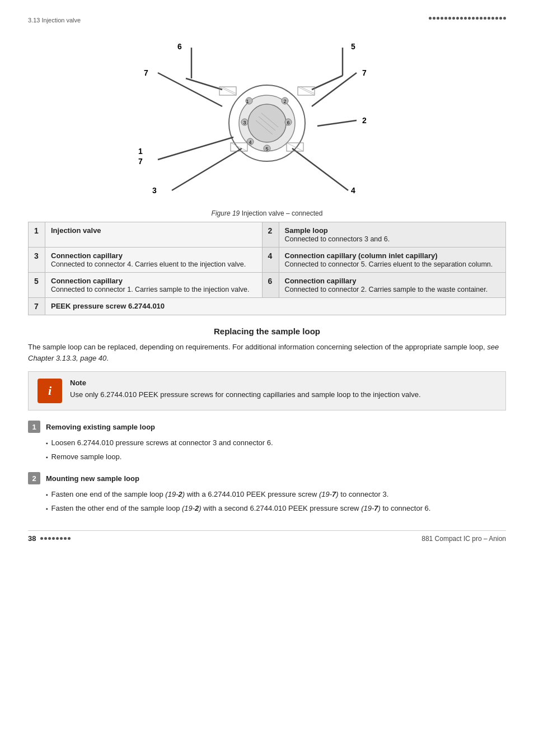 This screenshot has width=534, height=756. What do you see at coordinates (267, 450) in the screenshot?
I see `step-bullets: Loosen 6.2744.010 pressure screws at con…` at bounding box center [267, 450].